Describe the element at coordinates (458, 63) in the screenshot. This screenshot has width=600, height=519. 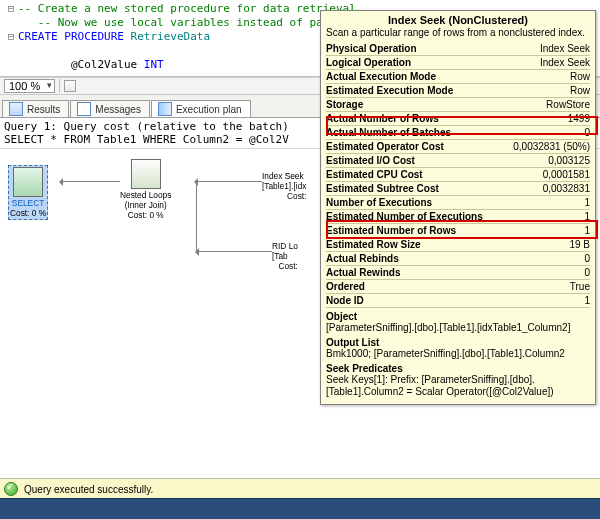
I see `tooltip-row: Logical OperationIndex Seek` at that location.